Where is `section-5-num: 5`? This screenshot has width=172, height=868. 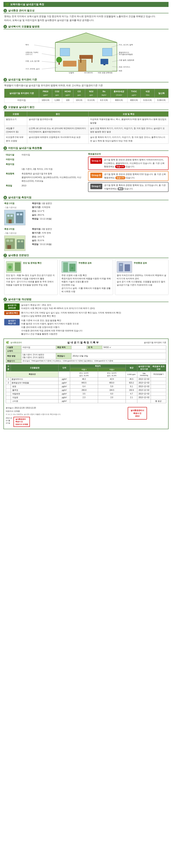
section-5-num: 5 is located at coordinates (5, 148).